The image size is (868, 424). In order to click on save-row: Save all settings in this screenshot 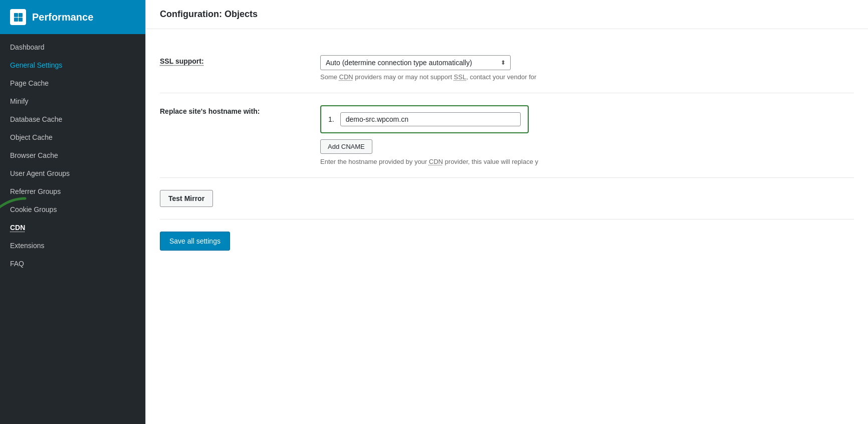, I will do `click(507, 241)`.